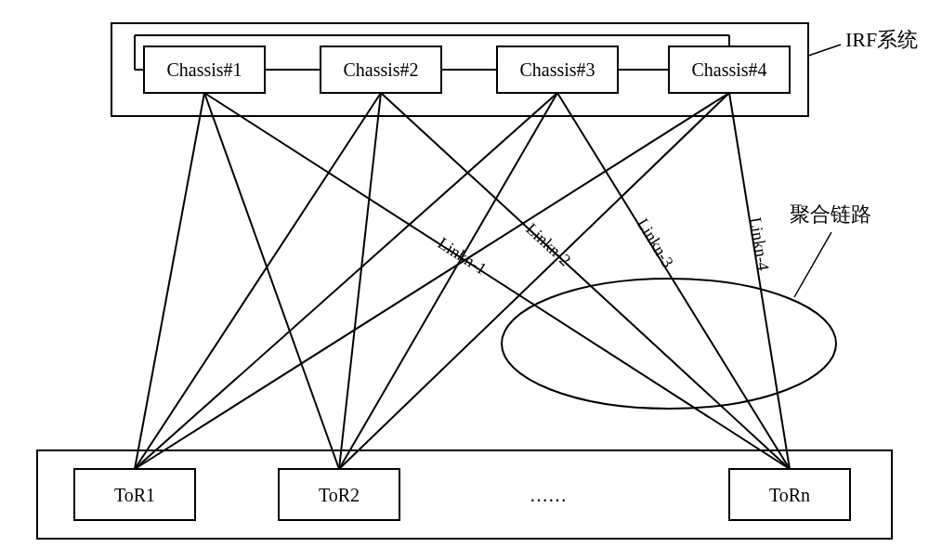 The image size is (929, 560). Describe the element at coordinates (760, 243) in the screenshot. I see `link-n4-label: Linkn-4` at that location.